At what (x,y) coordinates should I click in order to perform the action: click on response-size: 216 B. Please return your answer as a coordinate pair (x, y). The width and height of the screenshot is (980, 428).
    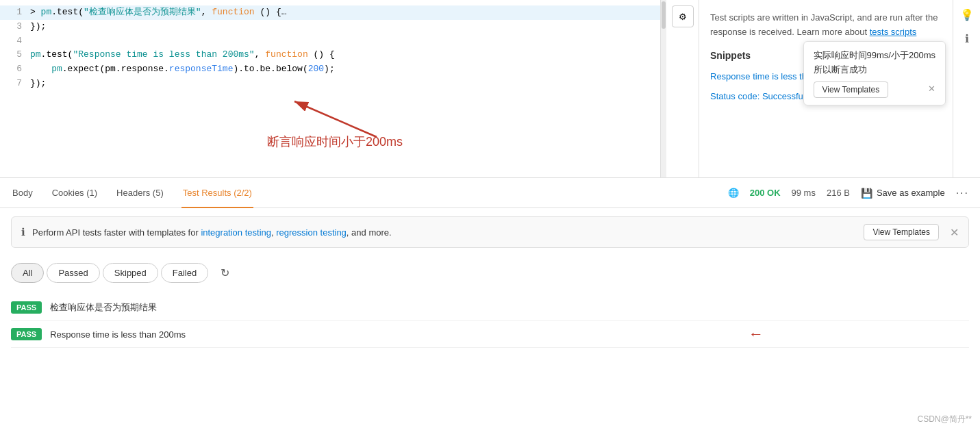
    Looking at the image, I should click on (838, 193).